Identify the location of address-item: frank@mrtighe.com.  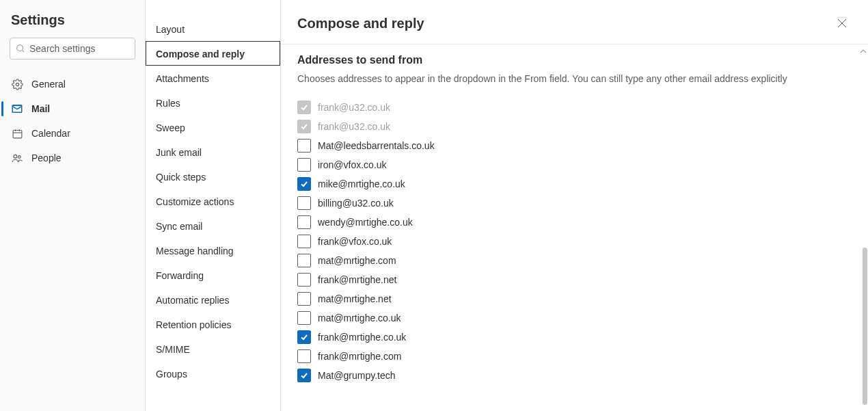
(574, 356).